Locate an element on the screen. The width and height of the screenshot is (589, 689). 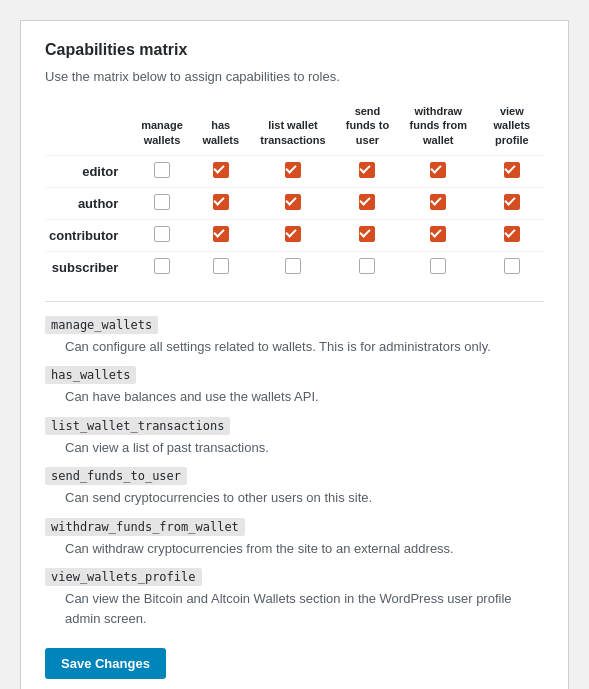
checkbox-editor-view_wallets_profile is located at coordinates (512, 170).